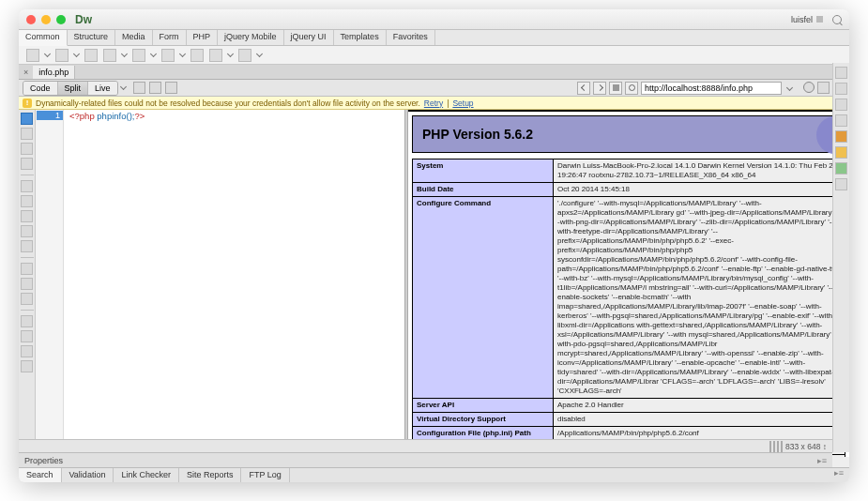  What do you see at coordinates (809, 87) in the screenshot?
I see `globe-icon` at bounding box center [809, 87].